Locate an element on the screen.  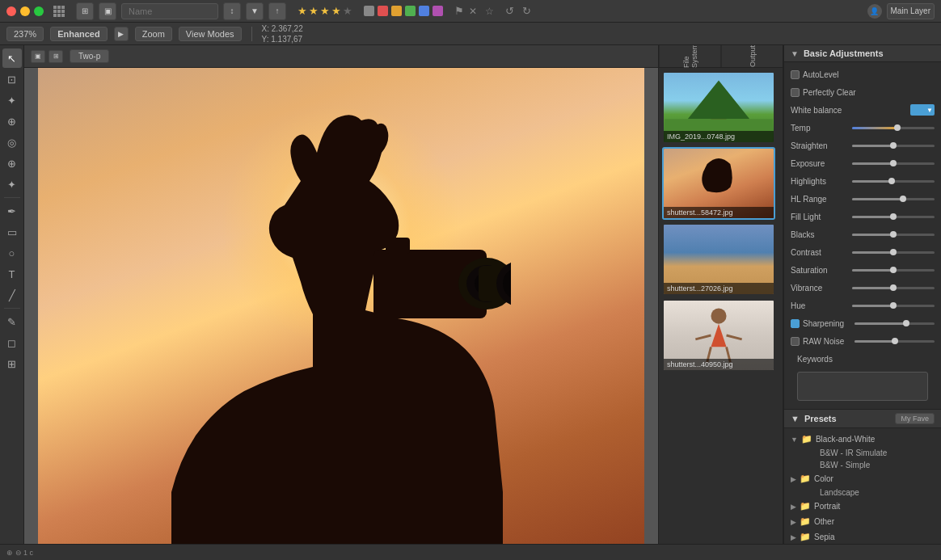
sort-icon: ↕ is located at coordinates (232, 11).